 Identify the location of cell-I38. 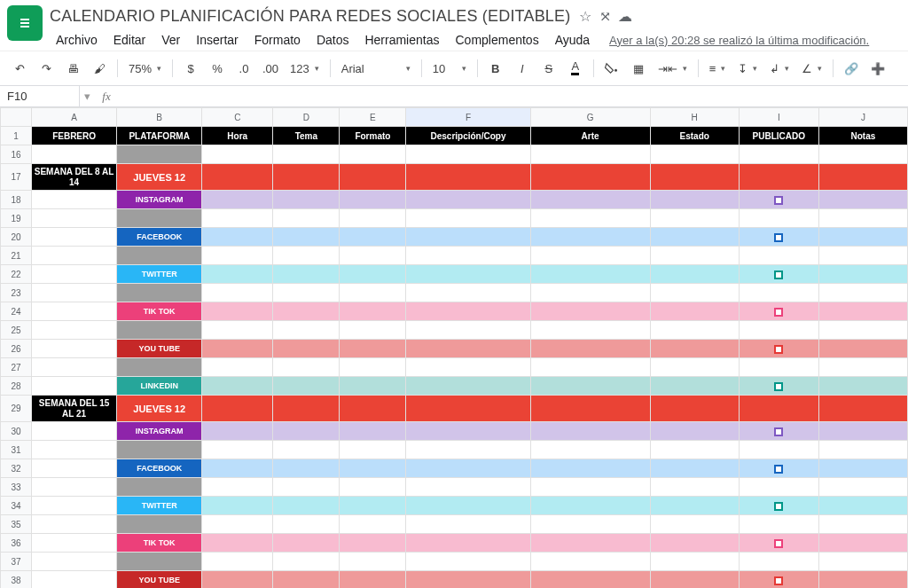
(779, 580).